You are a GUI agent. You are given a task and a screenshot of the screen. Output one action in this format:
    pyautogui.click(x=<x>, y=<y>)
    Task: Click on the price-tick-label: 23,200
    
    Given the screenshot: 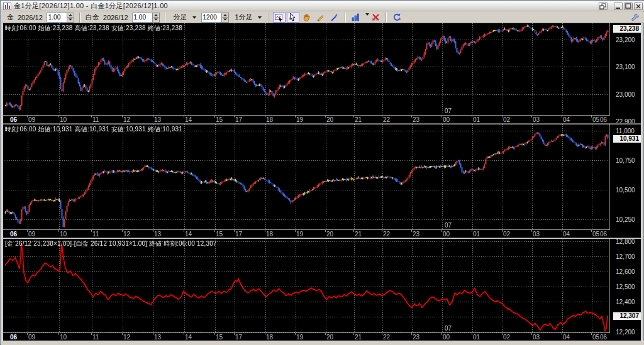 What is the action you would take?
    pyautogui.click(x=625, y=40)
    